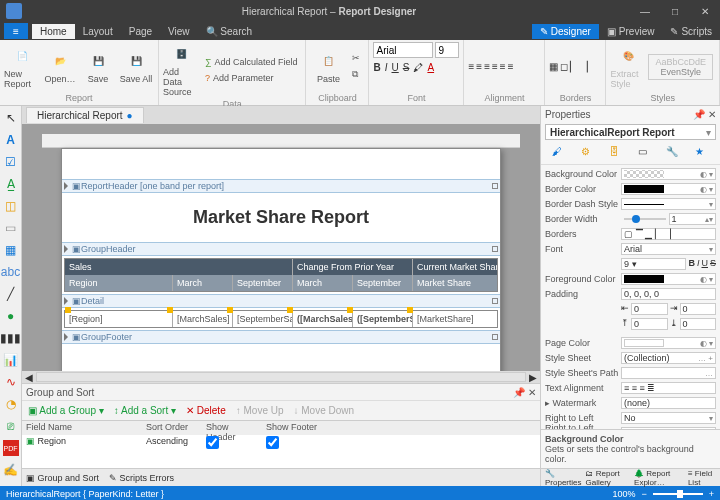 The height and width of the screenshot is (500, 720). I want to click on prop-watermark-value: (none), so click(668, 403).